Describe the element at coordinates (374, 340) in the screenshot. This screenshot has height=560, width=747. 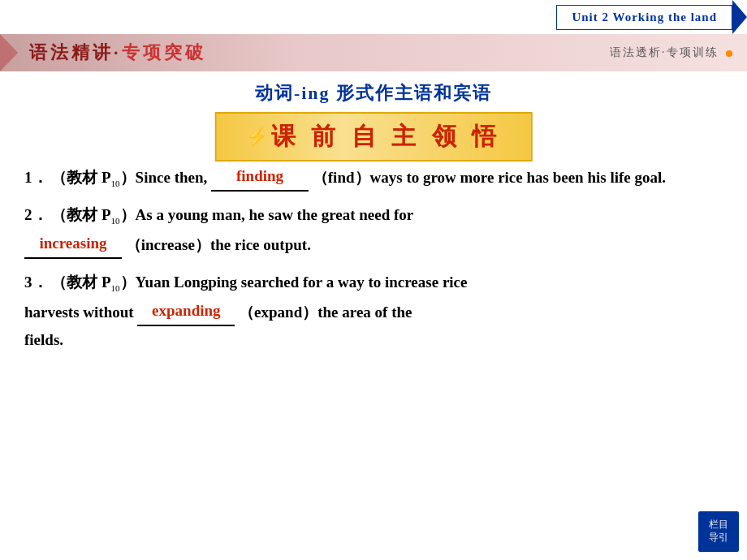
I see `question-3-line3: fields.` at that location.